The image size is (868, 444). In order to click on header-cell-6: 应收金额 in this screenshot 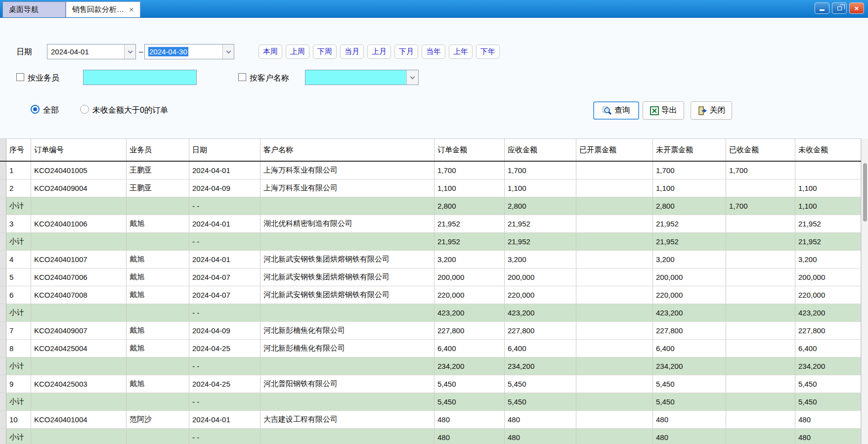, I will do `click(541, 150)`.